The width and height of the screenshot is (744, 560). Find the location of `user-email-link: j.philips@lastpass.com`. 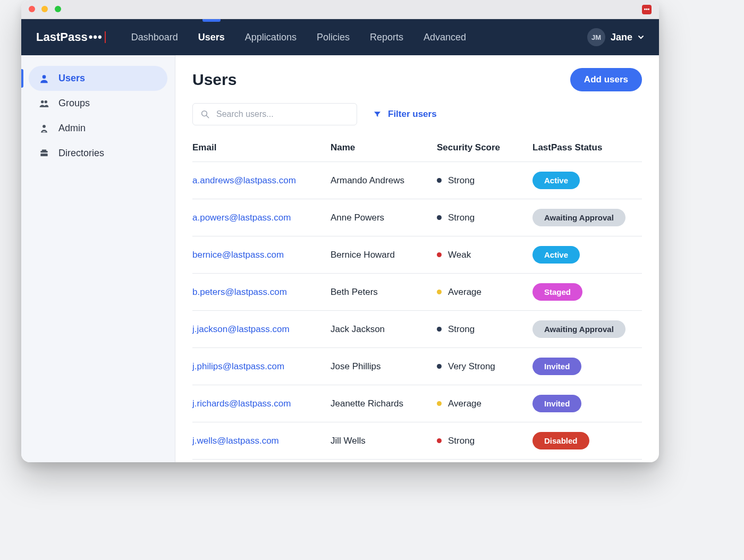

user-email-link: j.philips@lastpass.com is located at coordinates (238, 367).